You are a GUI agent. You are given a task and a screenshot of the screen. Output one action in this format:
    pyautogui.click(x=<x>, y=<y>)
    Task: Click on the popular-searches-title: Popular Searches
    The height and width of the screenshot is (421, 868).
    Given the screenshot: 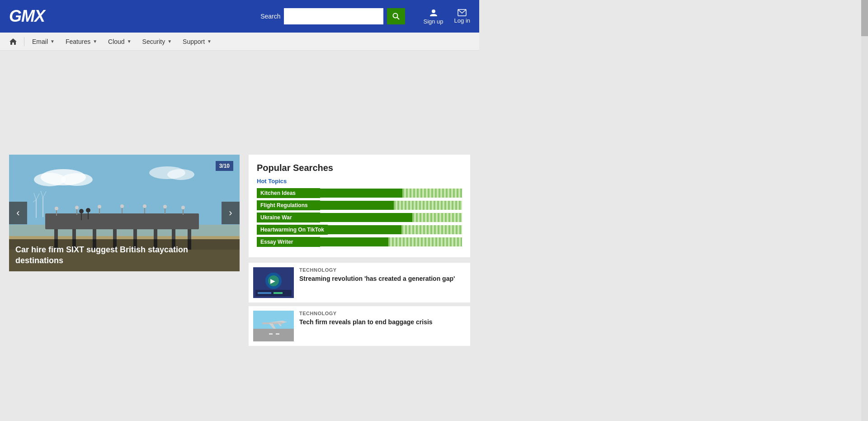 What is the action you would take?
    pyautogui.click(x=359, y=168)
    